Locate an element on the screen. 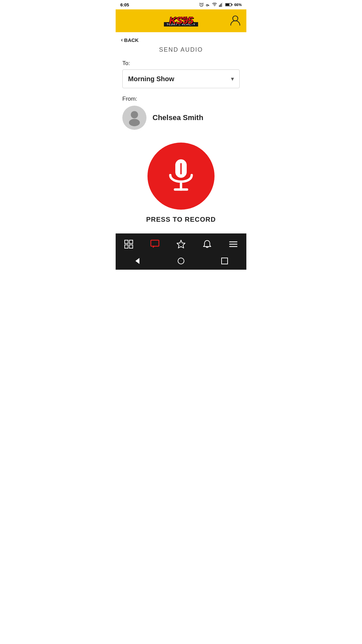  status-bar: 6:05 66% is located at coordinates (181, 5).